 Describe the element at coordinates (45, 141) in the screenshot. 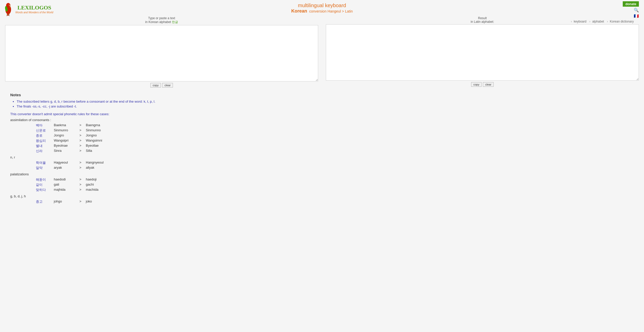

I see `korean-0-3: 왕십리` at that location.